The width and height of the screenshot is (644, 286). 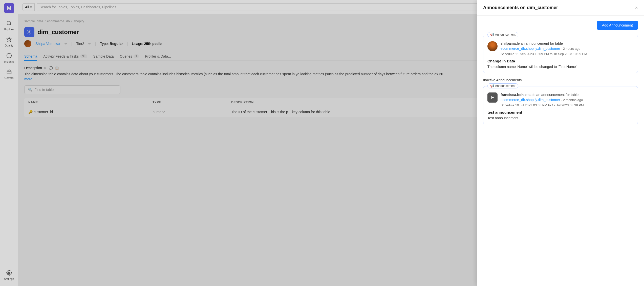 I want to click on col-header-name: NAME, so click(x=87, y=103).